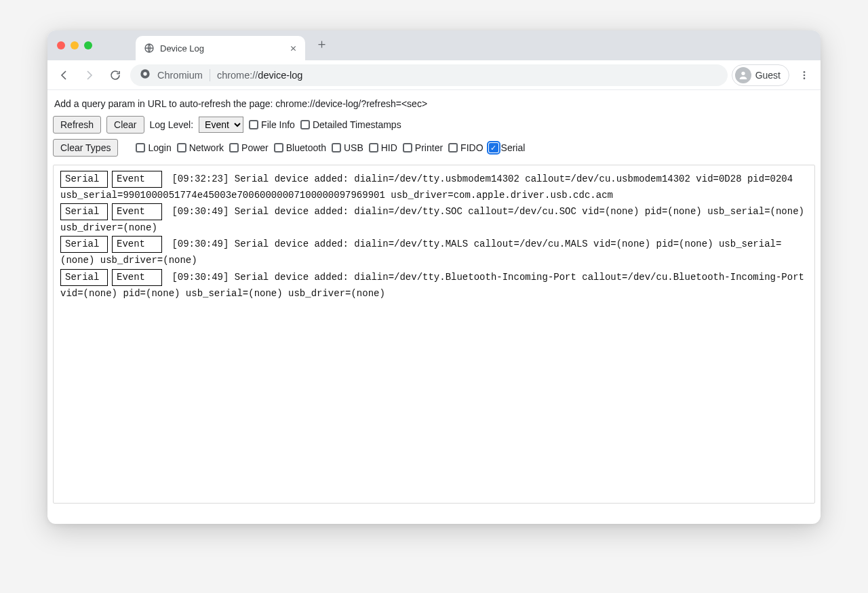  What do you see at coordinates (64, 75) in the screenshot?
I see `back-button` at bounding box center [64, 75].